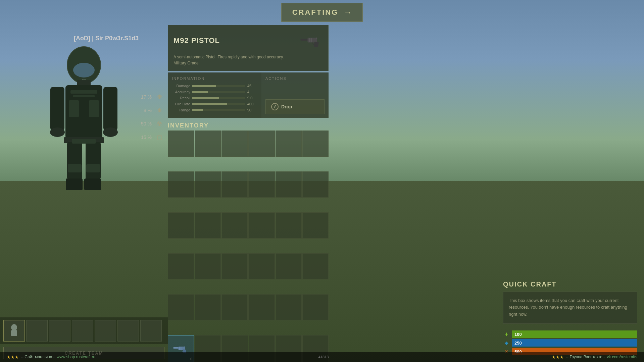 The height and width of the screenshot is (362, 644). Describe the element at coordinates (248, 41) in the screenshot. I see `item-header: M92 PISTOL` at that location.